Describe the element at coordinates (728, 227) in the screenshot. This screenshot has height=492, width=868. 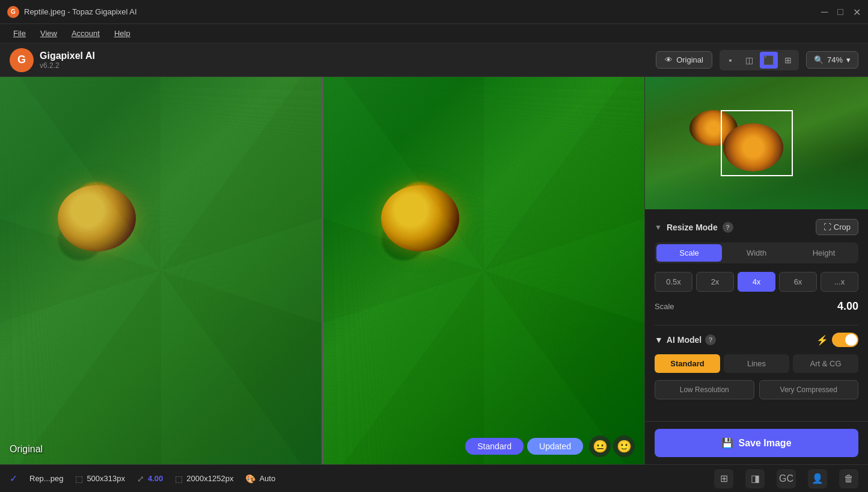
I see `resize-mode-help-button: ?` at that location.